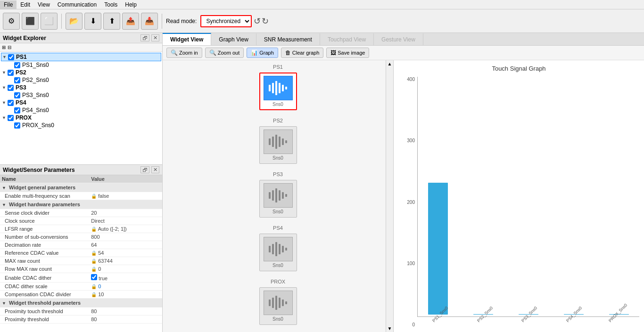 The width and height of the screenshot is (644, 332). I want to click on tree-checkbox-ps1, so click(11, 57).